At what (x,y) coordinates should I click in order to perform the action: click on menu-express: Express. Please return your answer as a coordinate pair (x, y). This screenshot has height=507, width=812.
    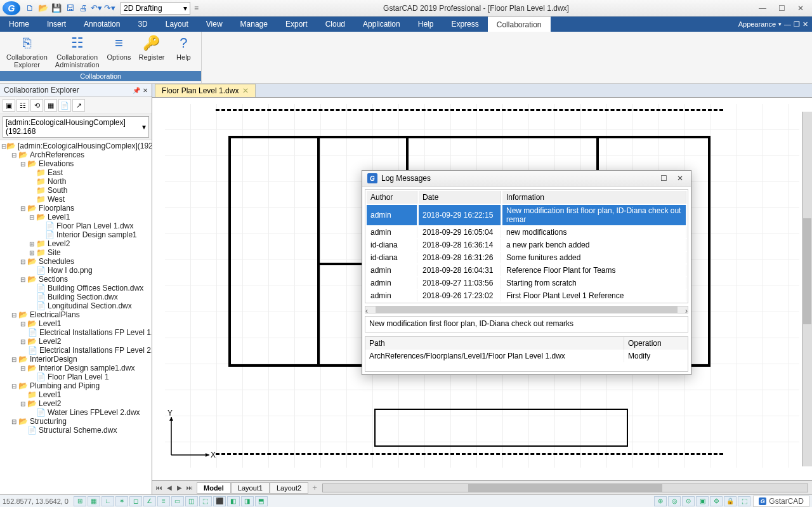
    Looking at the image, I should click on (464, 24).